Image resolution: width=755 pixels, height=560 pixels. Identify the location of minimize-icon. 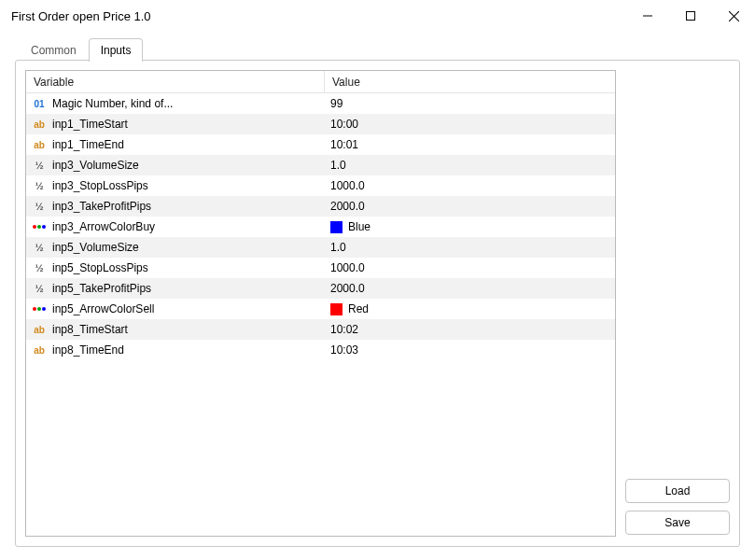
(648, 16).